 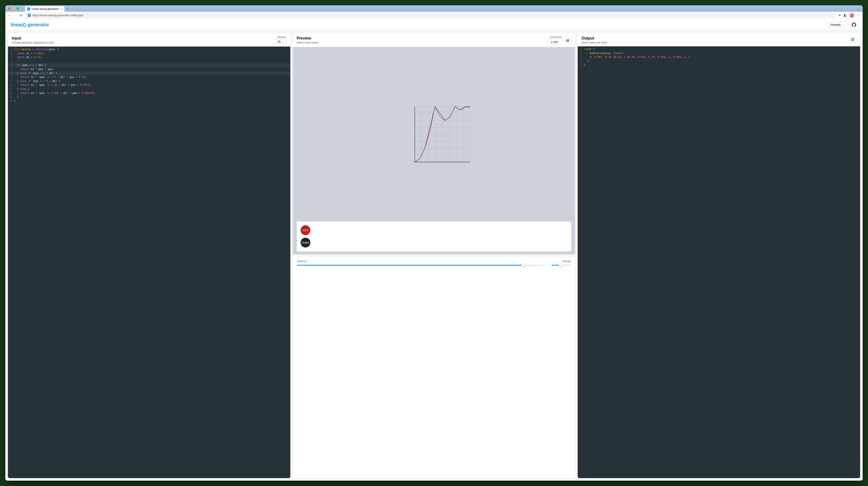 What do you see at coordinates (67, 9) in the screenshot?
I see `new-tab-button: +` at bounding box center [67, 9].